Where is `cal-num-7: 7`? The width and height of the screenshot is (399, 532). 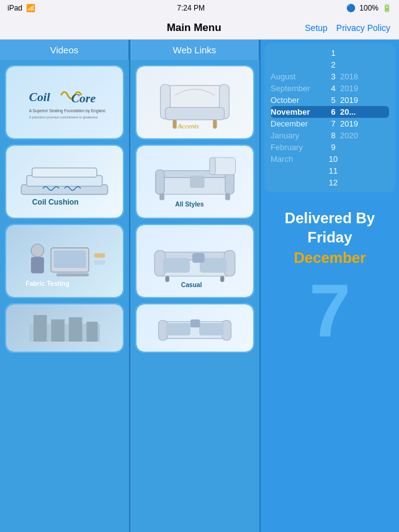 cal-num-7: 7 is located at coordinates (333, 124).